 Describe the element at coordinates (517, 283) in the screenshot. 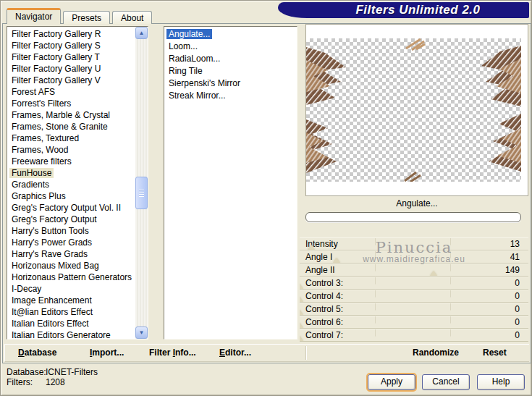

I see `parameter-value: 0` at that location.